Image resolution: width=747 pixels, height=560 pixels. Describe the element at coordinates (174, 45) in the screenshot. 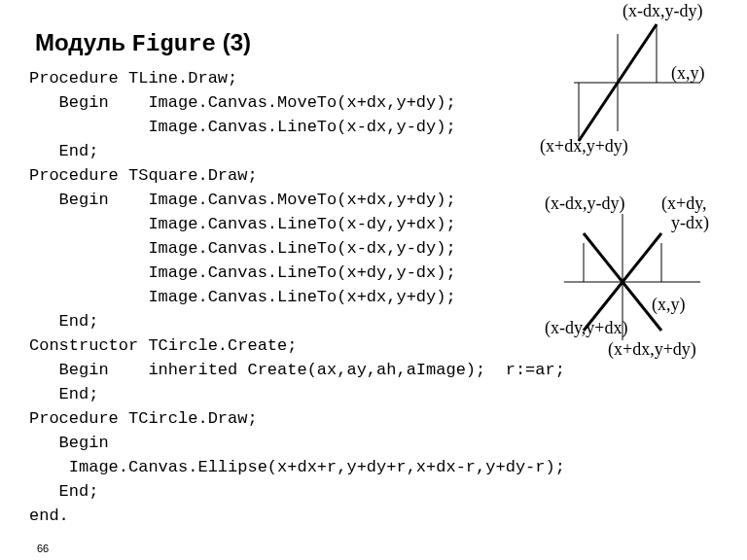

I see `title-keyword: Figure` at that location.